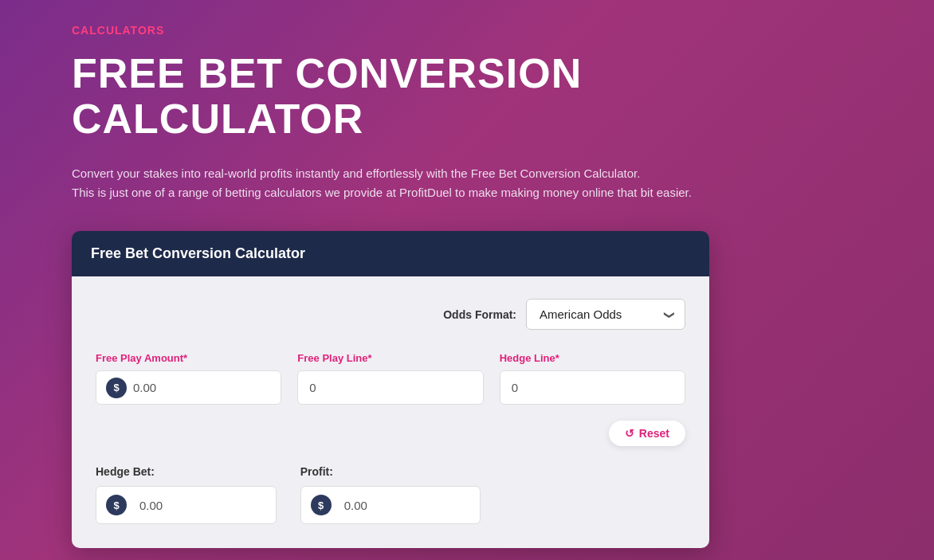 Image resolution: width=934 pixels, height=560 pixels. What do you see at coordinates (430, 193) in the screenshot?
I see `description-line2: This is just one of a range of betting c…` at bounding box center [430, 193].